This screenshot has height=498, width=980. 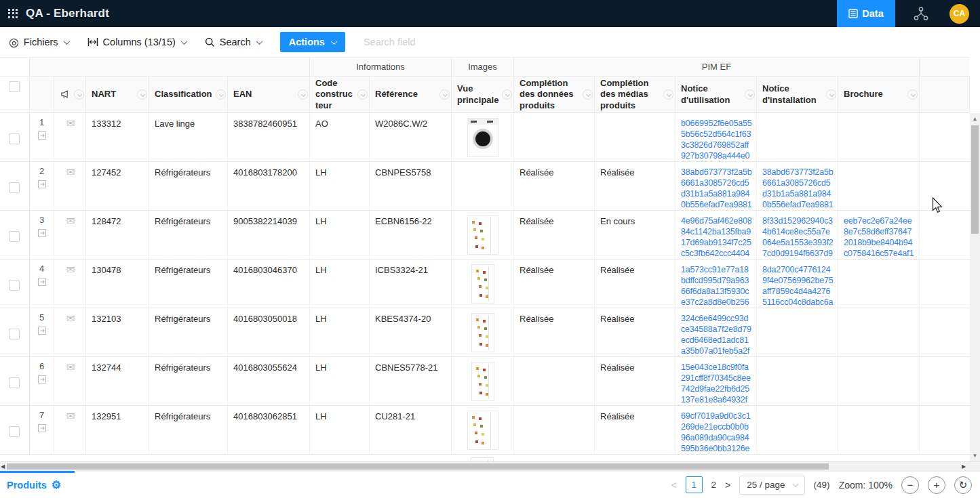 I want to click on scroll-right-arrow: ▶, so click(x=964, y=466).